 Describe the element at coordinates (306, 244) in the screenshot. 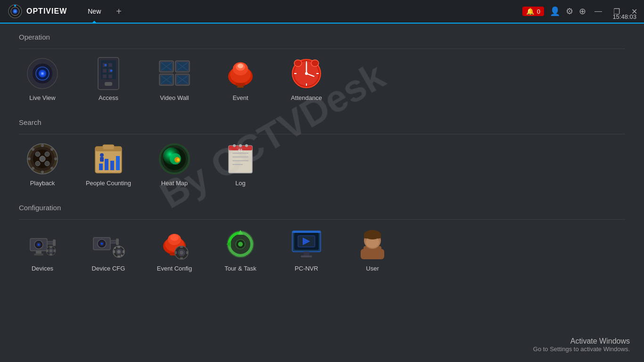

I see `pc-nvr-icon` at that location.